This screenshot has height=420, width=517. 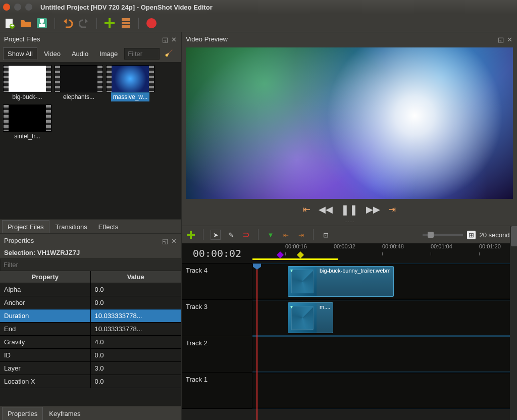 I want to click on clip-label: big-buck-bunny_trailer.webm, so click(x=355, y=271).